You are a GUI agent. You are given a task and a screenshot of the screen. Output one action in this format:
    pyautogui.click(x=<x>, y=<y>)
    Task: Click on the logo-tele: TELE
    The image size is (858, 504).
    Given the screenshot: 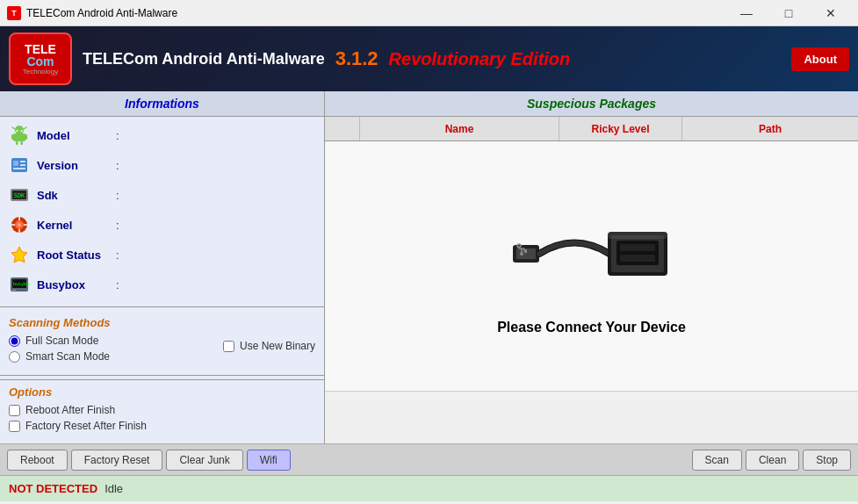 What is the action you would take?
    pyautogui.click(x=40, y=49)
    